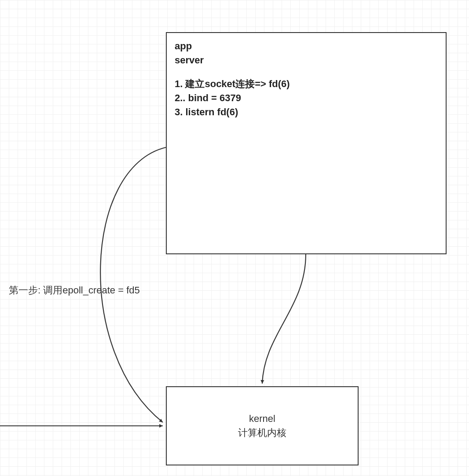 This screenshot has width=469, height=476. What do you see at coordinates (306, 46) in the screenshot?
I see `app-line-1: app` at bounding box center [306, 46].